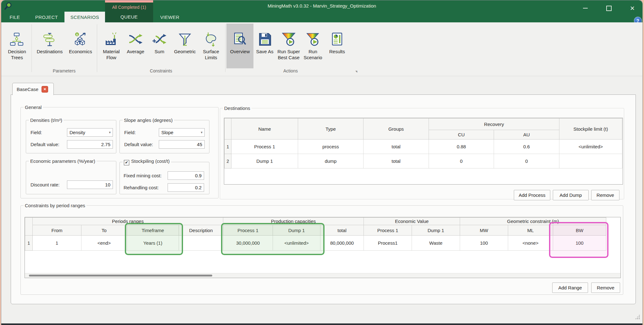  I want to click on add-range-button: Add Range, so click(570, 288).